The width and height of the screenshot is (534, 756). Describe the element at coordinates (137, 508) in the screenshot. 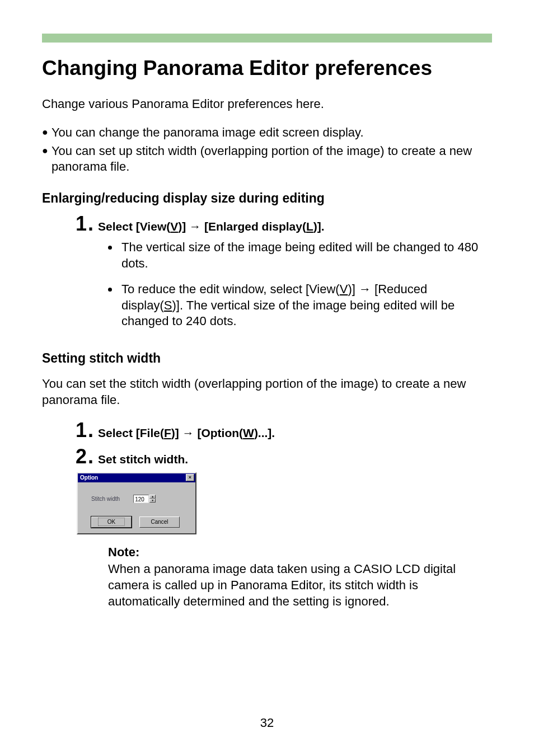

I see `dialog-body: Stitch width 120 ▲ ▼ OK Cancel` at that location.